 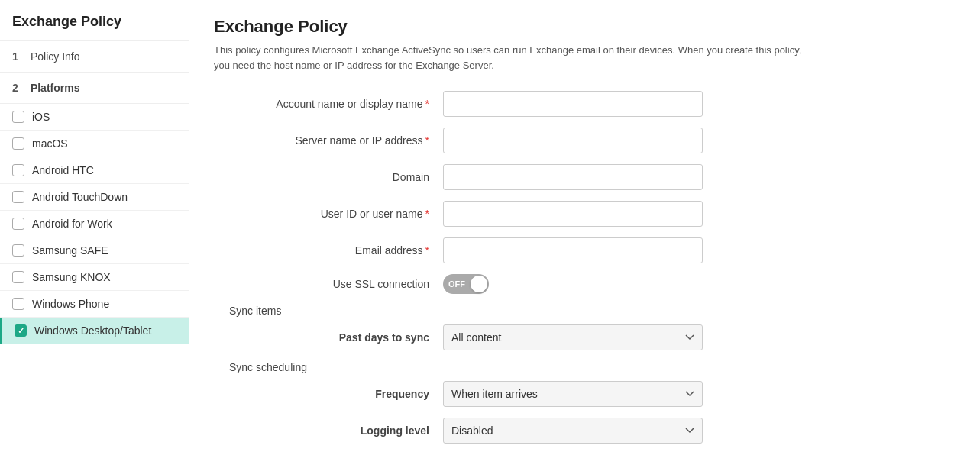 What do you see at coordinates (328, 214) in the screenshot?
I see `user-id-label: User ID or user name*` at bounding box center [328, 214].